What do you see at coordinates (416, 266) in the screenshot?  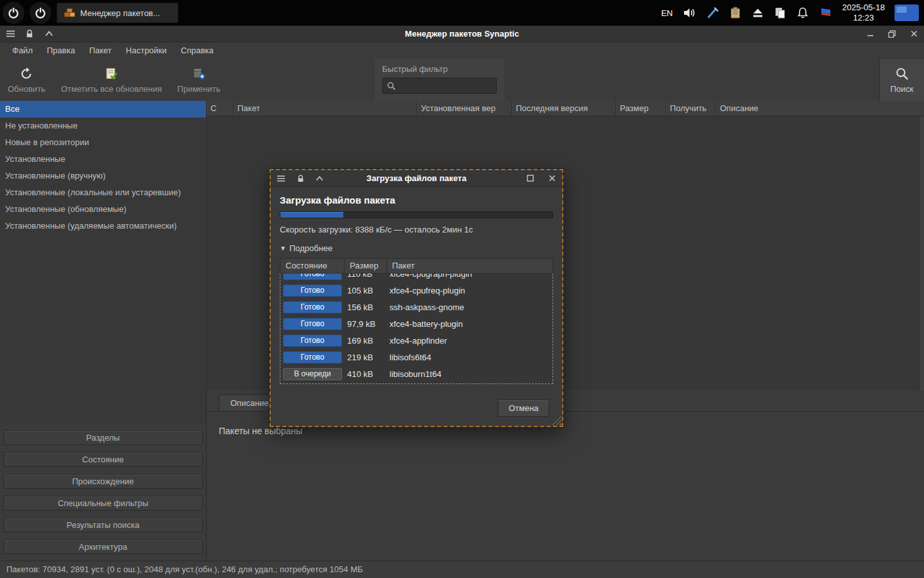 I see `download-table-header: СостояниеРазмерПакет` at bounding box center [416, 266].